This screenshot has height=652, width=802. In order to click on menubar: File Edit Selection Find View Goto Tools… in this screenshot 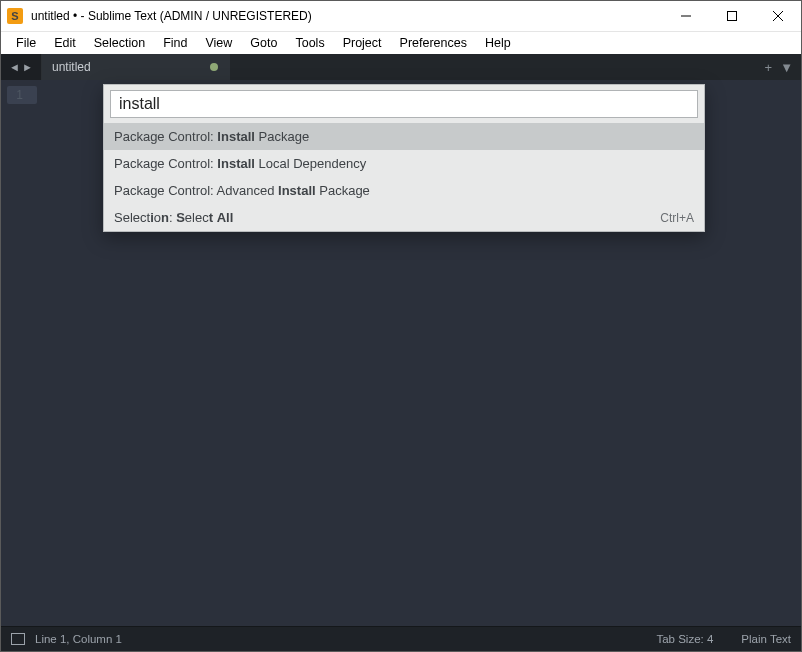, I will do `click(401, 43)`.